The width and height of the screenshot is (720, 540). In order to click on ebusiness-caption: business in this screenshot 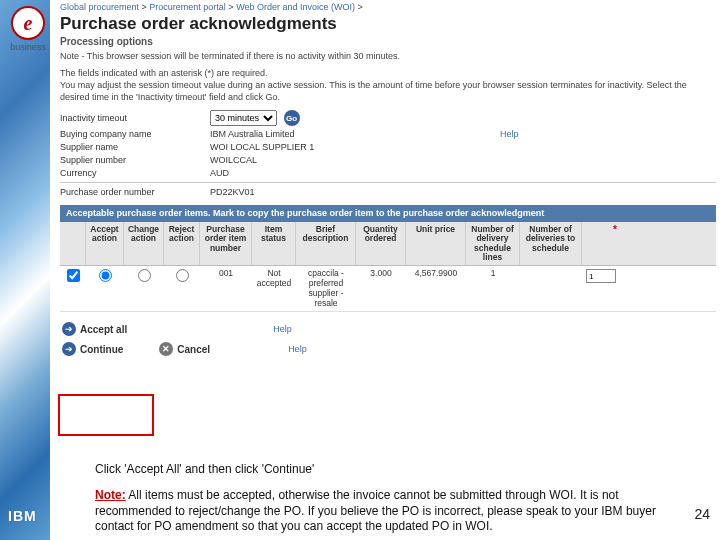, I will do `click(28, 47)`.